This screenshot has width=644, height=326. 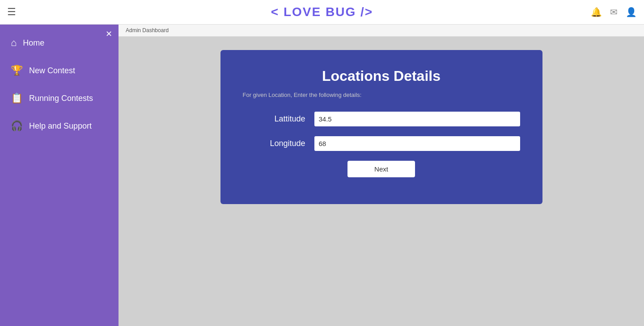 I want to click on sidebar-item-help-support: 🎧 Help and Support, so click(x=59, y=126).